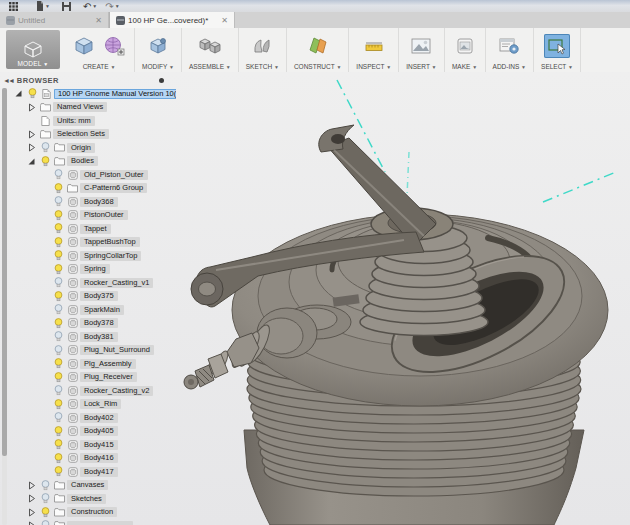  Describe the element at coordinates (80, 107) in the screenshot. I see `tree-item-label: Named Views` at that location.